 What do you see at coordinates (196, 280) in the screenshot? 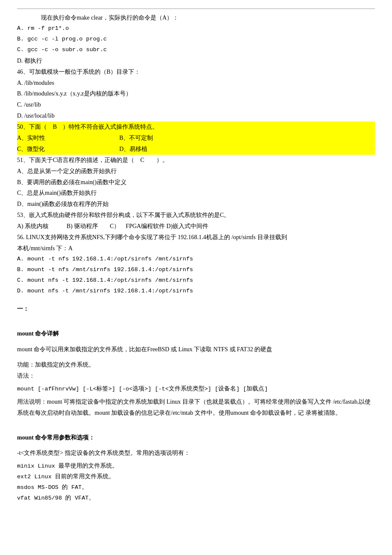
I see `q56-opt-c: C. mount nfs -t 192.168.1.4:/opt/sirnfs …` at bounding box center [196, 280].